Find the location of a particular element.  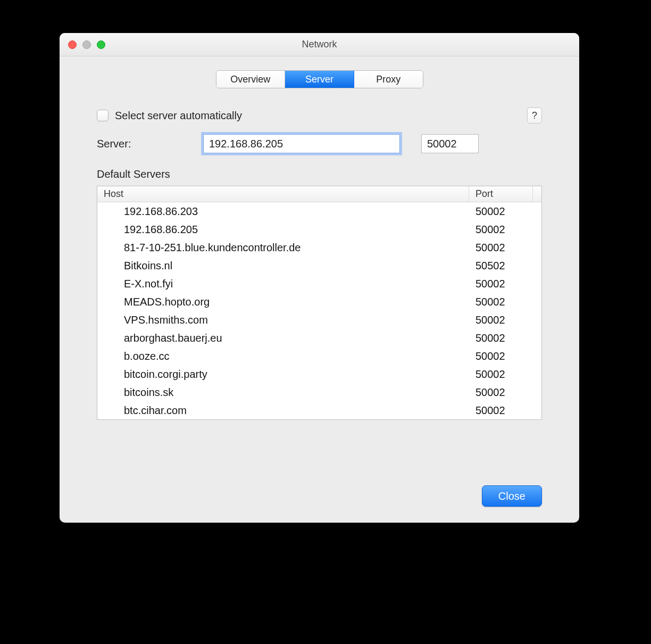

table-row: Bitkoins.nl50502 is located at coordinates (319, 266).